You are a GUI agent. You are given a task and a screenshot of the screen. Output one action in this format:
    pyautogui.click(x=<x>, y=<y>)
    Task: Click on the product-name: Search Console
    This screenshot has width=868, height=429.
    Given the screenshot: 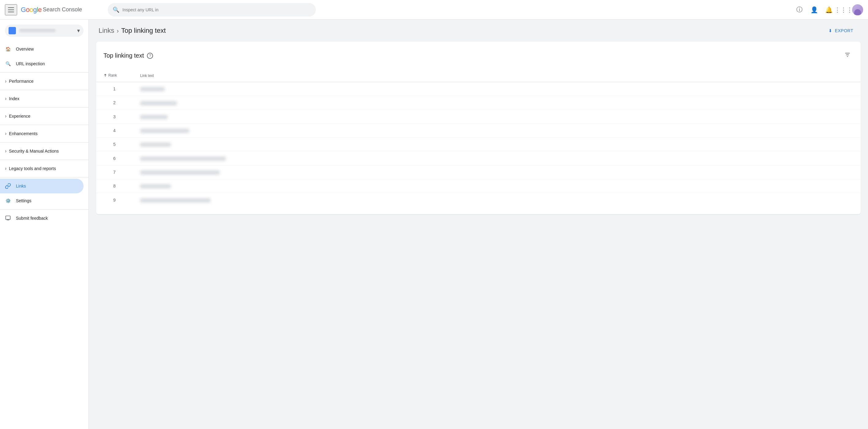 What is the action you would take?
    pyautogui.click(x=62, y=9)
    